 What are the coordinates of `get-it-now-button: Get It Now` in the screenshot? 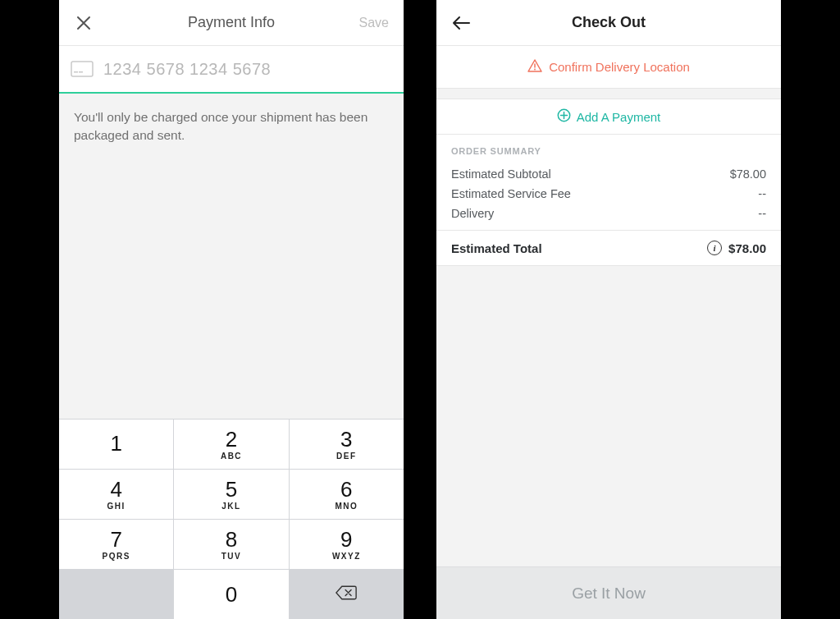 It's located at (609, 593).